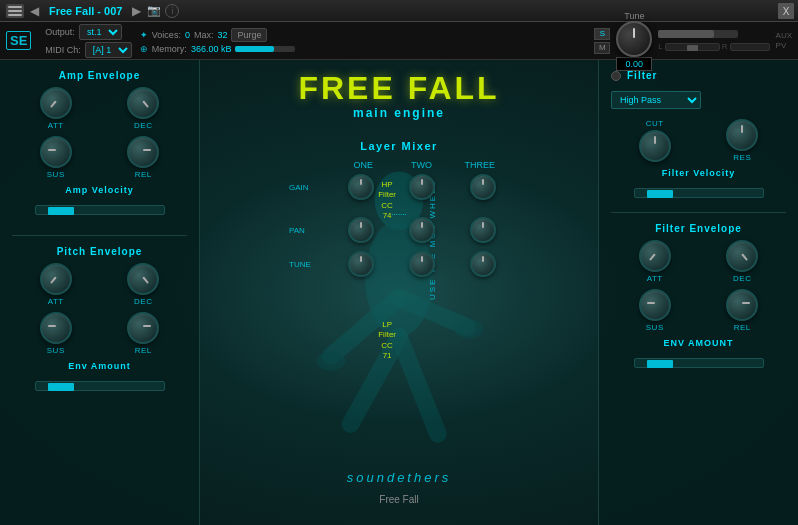  What do you see at coordinates (100, 210) in the screenshot?
I see `amp-velocity-slider` at bounding box center [100, 210].